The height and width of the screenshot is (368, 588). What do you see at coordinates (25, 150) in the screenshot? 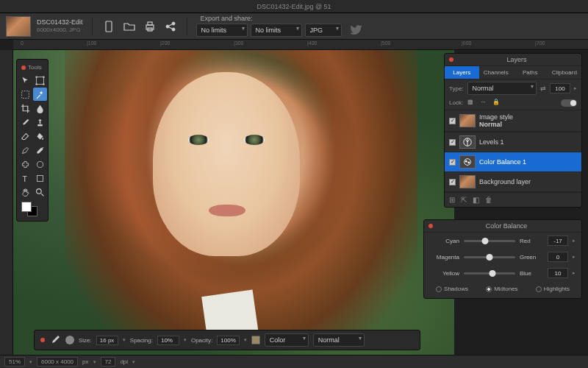
I see `tool-pen` at bounding box center [25, 150].